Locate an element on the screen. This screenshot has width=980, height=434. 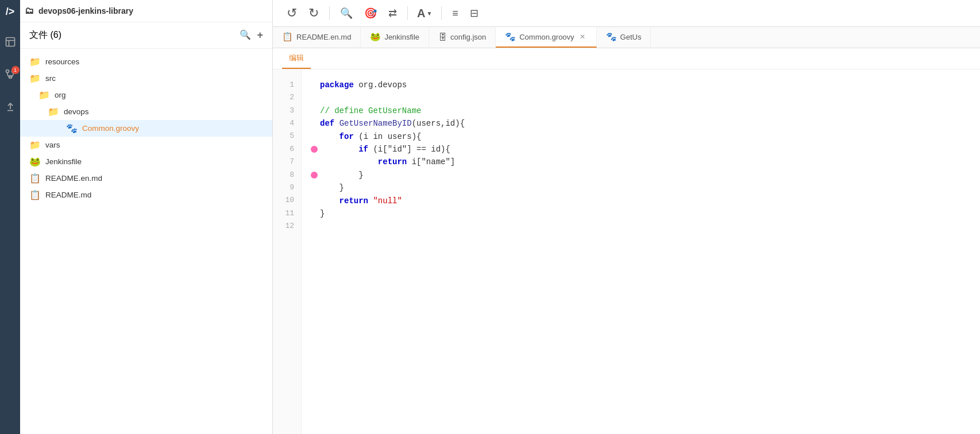
tree-label-resources: resources is located at coordinates (62, 62).